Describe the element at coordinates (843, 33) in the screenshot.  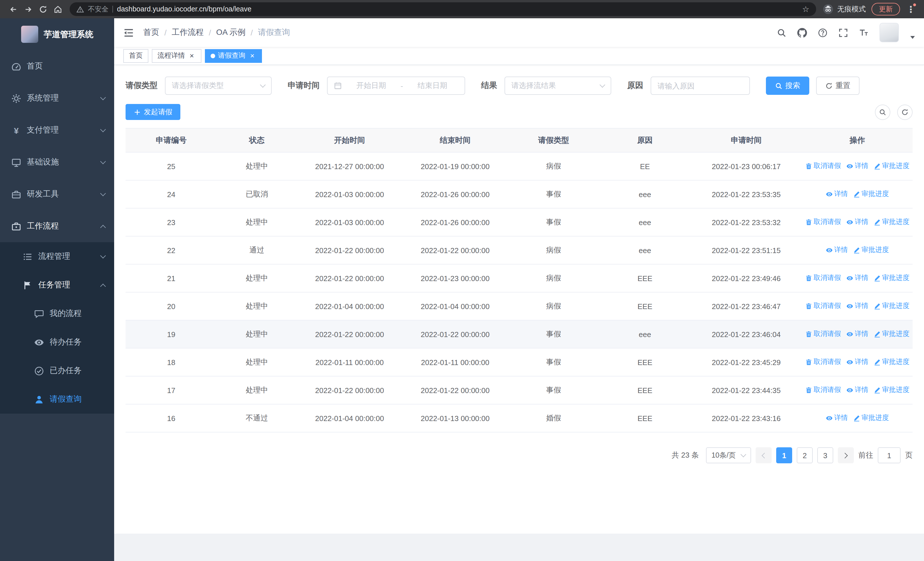
I see `fullscreen-icon` at that location.